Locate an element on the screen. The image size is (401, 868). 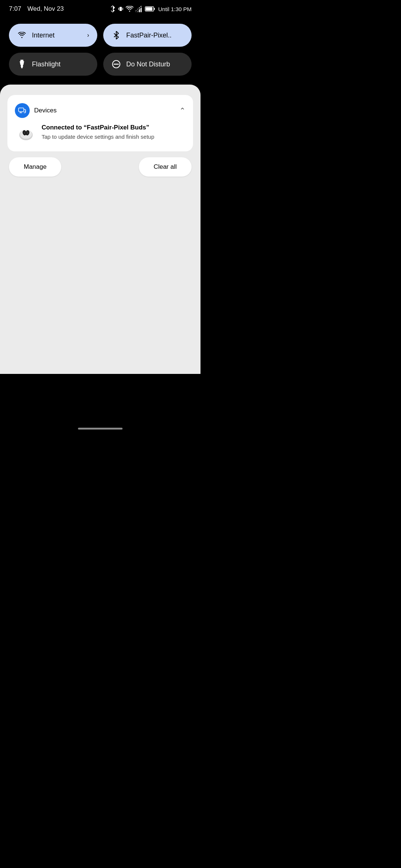
flashlight-tile-label: Flashlight is located at coordinates (46, 65).